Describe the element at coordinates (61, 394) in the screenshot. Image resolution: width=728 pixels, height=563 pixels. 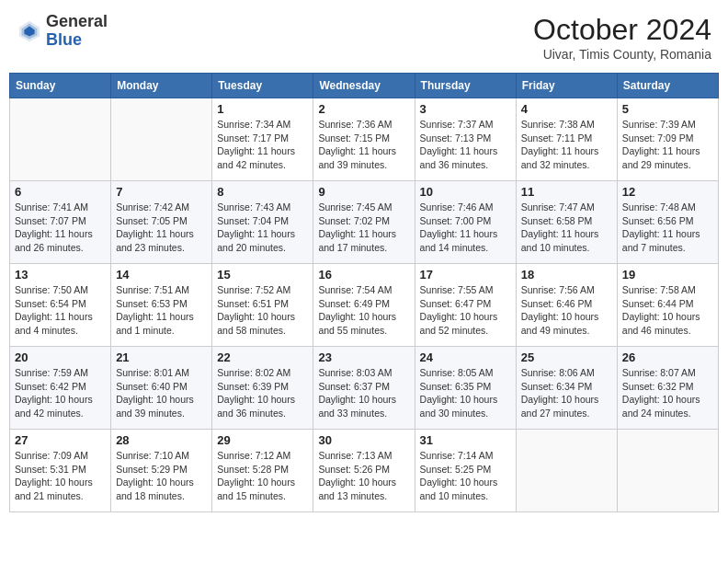
I see `day-detail: Sunrise: 7:59 AM Sunset: 6:42 PM Dayligh…` at that location.